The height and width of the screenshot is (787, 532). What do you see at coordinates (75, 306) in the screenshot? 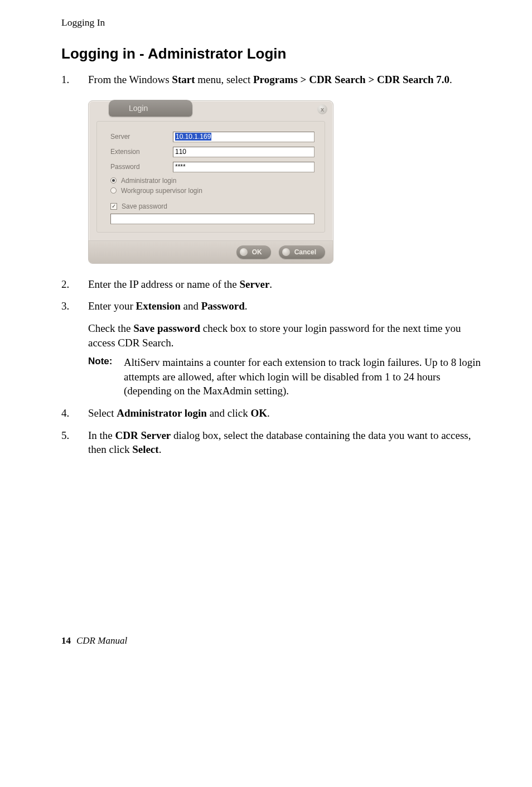
I see `step-3-number: 3.` at bounding box center [75, 306].